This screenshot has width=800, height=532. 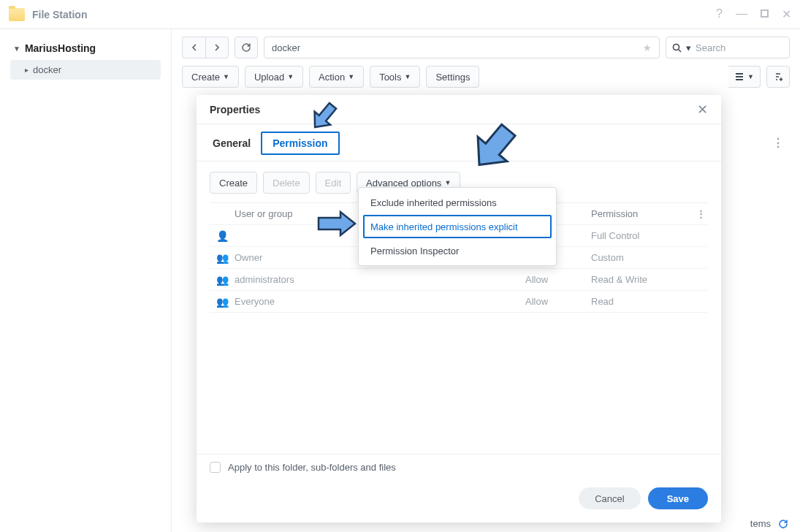 I want to click on dialog-title: Properties, so click(x=235, y=110).